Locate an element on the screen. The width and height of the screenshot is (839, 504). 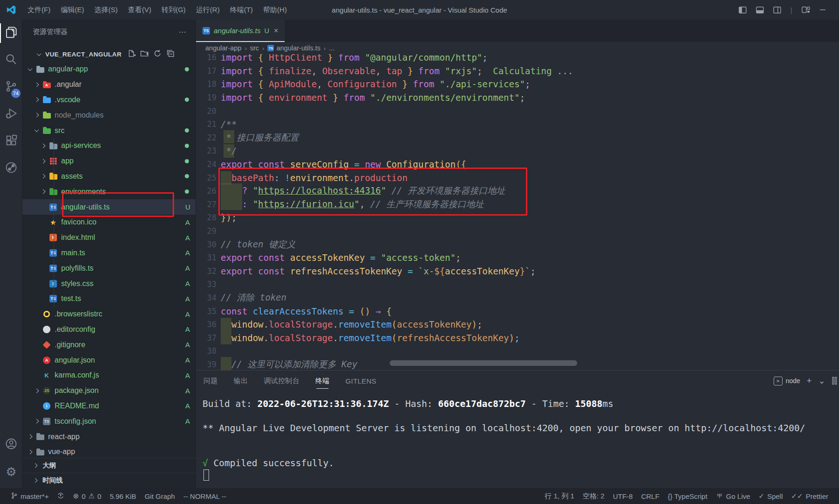
git-status-badge: A is located at coordinates (190, 344).